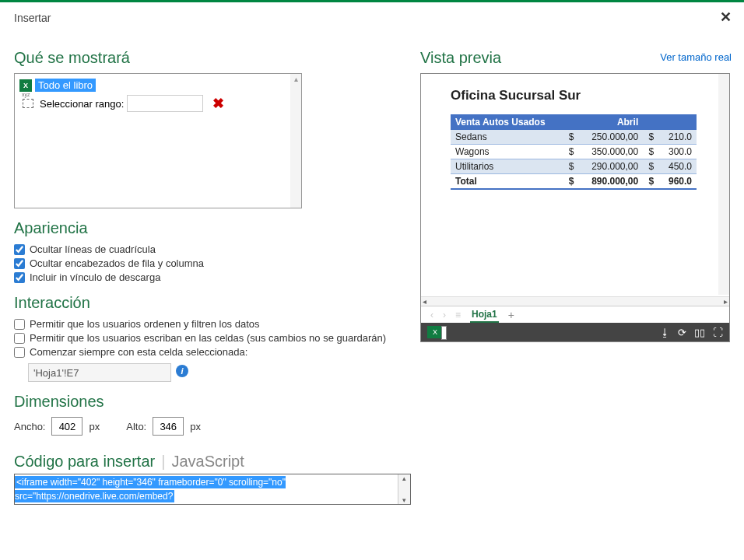 The image size is (744, 560). I want to click on whole-book-option: Todo el libro, so click(65, 86).